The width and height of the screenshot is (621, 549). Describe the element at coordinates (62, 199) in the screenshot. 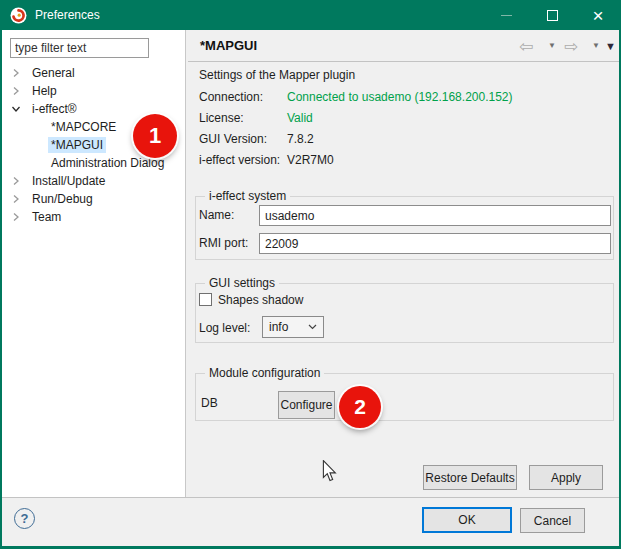

I see `tree-item-label: Run/Debug` at that location.